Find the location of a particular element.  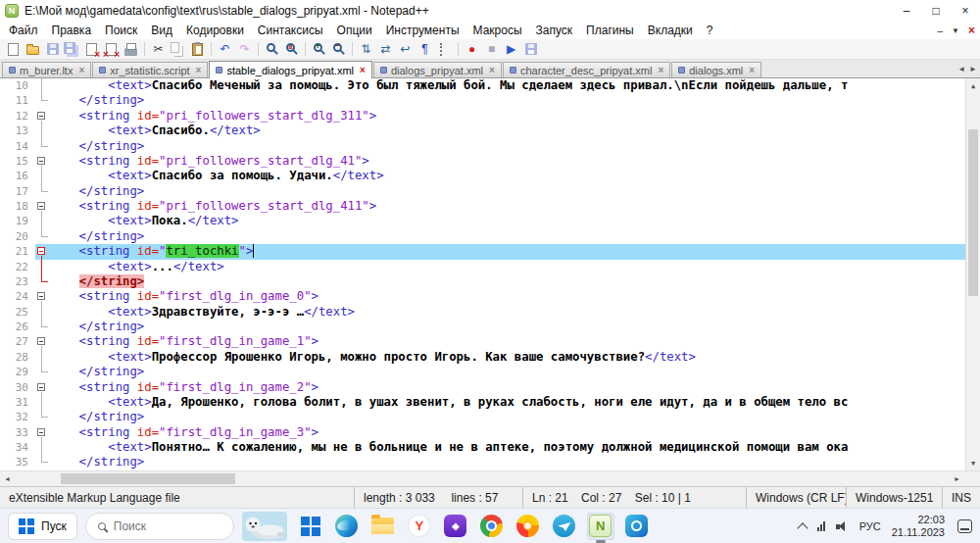

code-text: <text>...</text> is located at coordinates (508, 267).